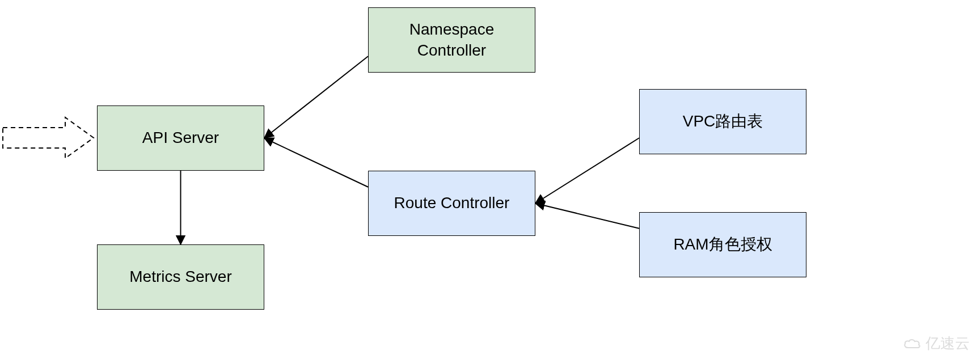 Image resolution: width=980 pixels, height=359 pixels. Describe the element at coordinates (180, 138) in the screenshot. I see `node-api-server: API Server` at that location.